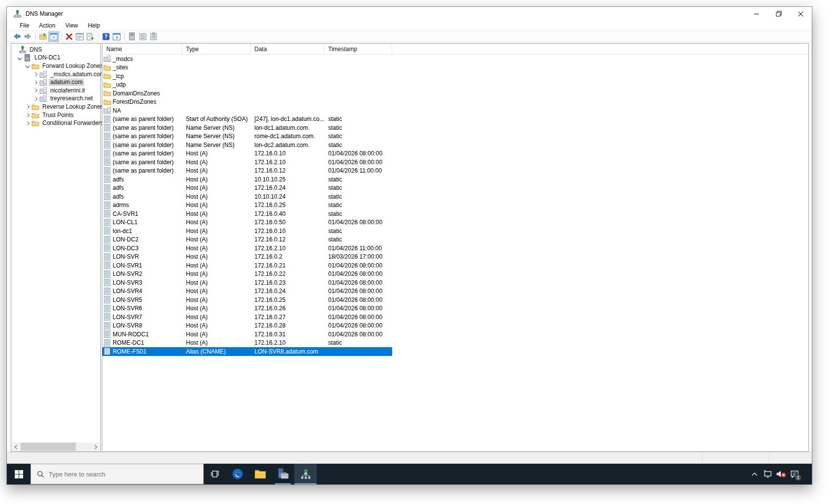  I want to click on record-type: Name Server (NS), so click(216, 145).